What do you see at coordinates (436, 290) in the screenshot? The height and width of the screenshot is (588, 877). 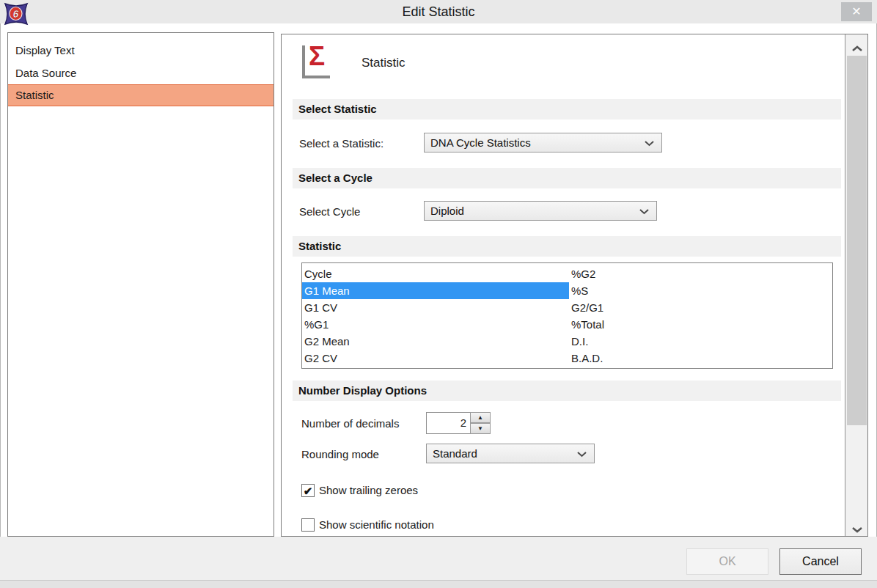 I see `statistic-option-g1-mean: G1 Mean` at bounding box center [436, 290].